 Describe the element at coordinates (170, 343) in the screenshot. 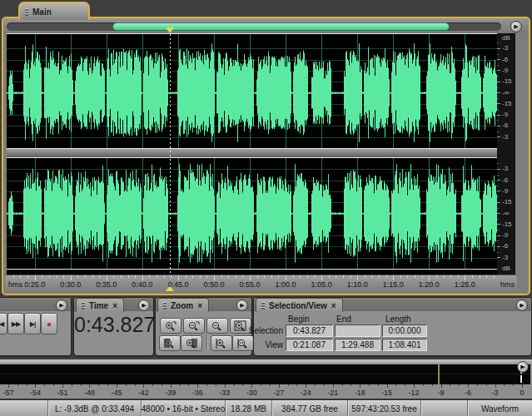

I see `zoom-in-left-edge-button` at that location.